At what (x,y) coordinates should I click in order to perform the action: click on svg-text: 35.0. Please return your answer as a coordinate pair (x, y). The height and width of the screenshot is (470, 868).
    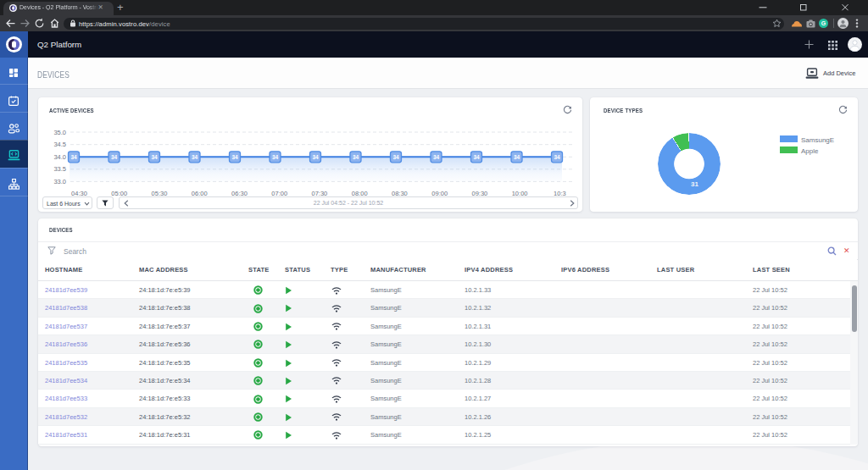
    Looking at the image, I should click on (59, 132).